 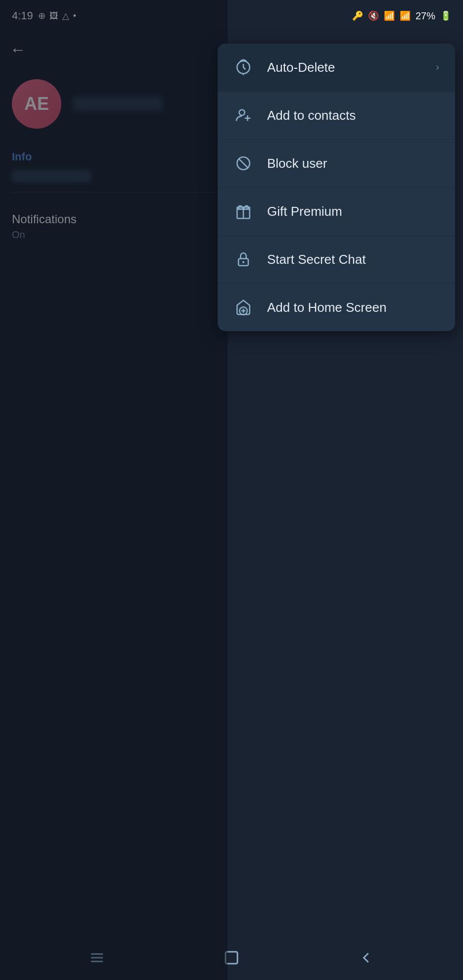 I want to click on menu-item-gift-premium: Gift Premium, so click(x=336, y=212).